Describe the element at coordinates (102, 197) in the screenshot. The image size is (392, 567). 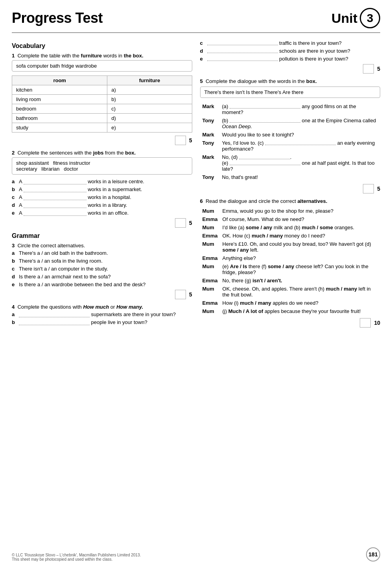
I see `q2-list: a A works in a leisure centre.b A works …` at that location.